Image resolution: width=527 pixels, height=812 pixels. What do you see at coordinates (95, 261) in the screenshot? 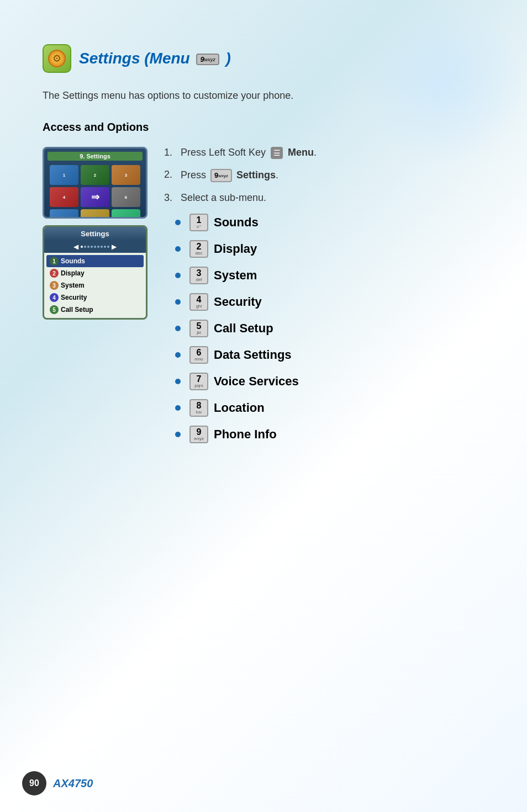
I see `phone-menu-item-sounds: 1 Sounds` at bounding box center [95, 261].